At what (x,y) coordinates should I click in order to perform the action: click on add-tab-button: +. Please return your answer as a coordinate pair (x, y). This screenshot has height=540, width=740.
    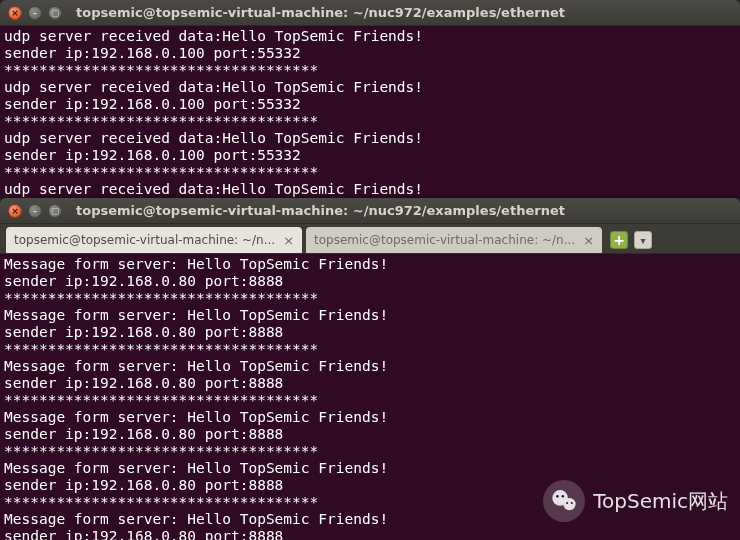
    Looking at the image, I should click on (619, 240).